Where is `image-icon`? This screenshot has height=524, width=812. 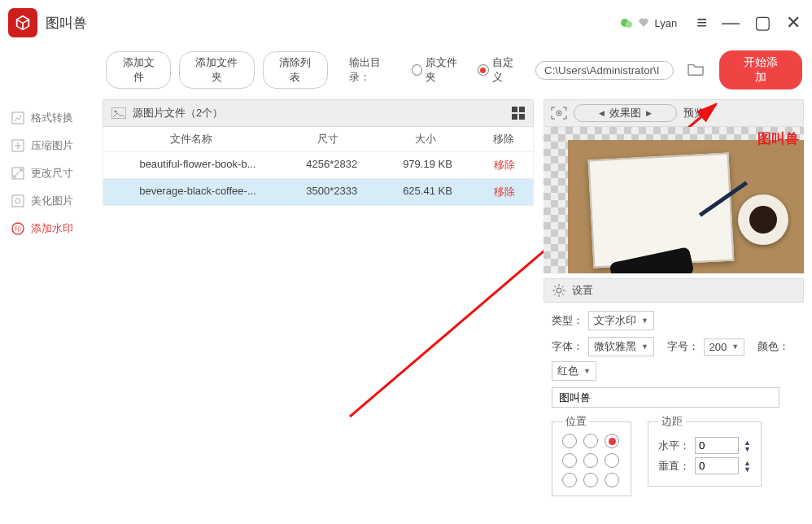
image-icon is located at coordinates (119, 113).